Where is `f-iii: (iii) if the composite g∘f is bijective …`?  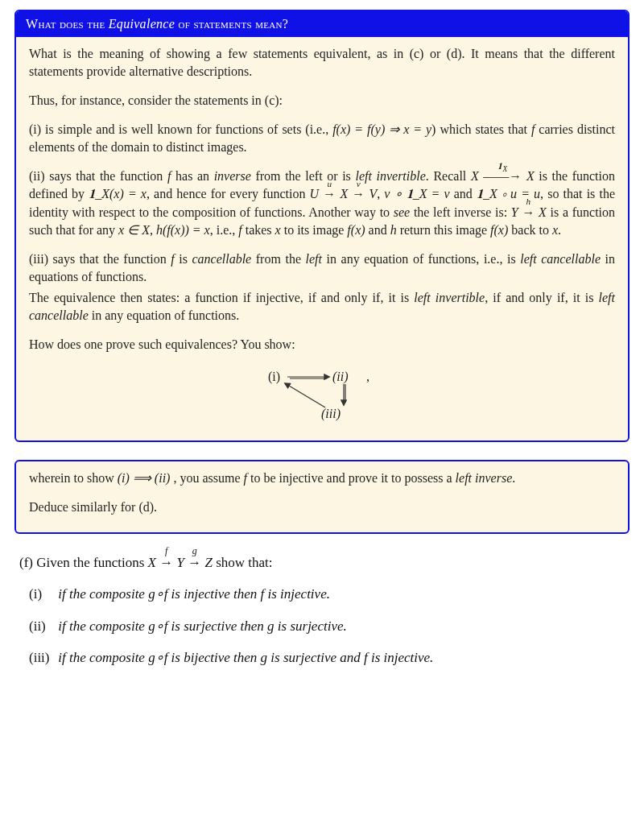
f-iii: (iii) if the composite g∘f is bijective … is located at coordinates (327, 657).